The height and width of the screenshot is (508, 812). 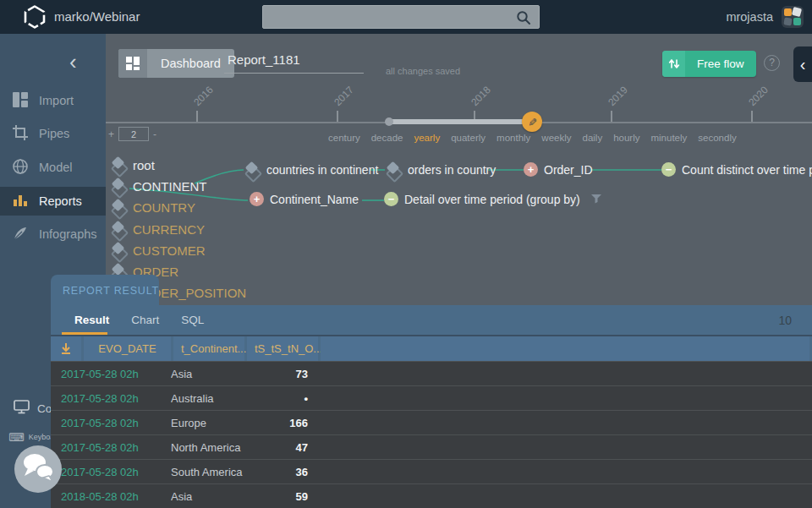 What do you see at coordinates (311, 170) in the screenshot?
I see `tree-node-countries-in-continent: countries in continent` at bounding box center [311, 170].